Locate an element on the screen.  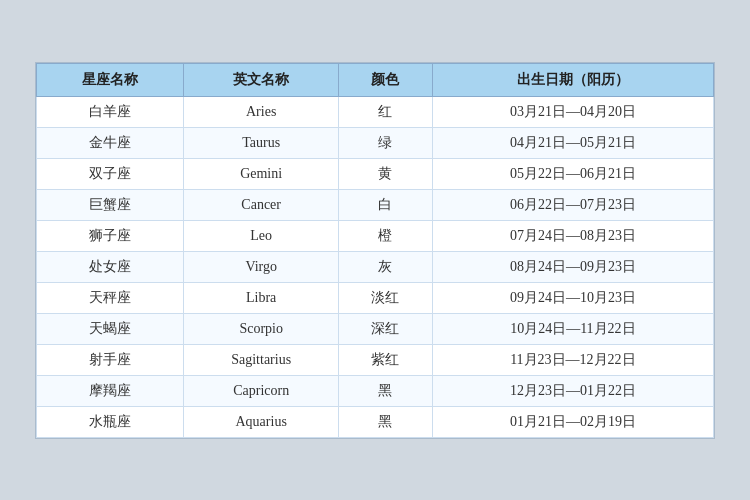
table-header-col-1: 英文名称 is located at coordinates (262, 80).